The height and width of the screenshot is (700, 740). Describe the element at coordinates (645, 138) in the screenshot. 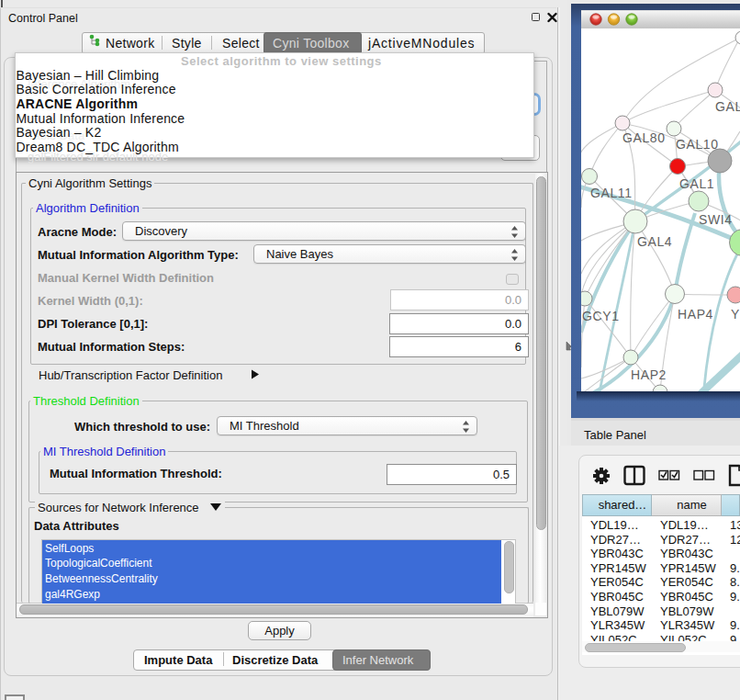

I see `svg-text: GAL80` at that location.